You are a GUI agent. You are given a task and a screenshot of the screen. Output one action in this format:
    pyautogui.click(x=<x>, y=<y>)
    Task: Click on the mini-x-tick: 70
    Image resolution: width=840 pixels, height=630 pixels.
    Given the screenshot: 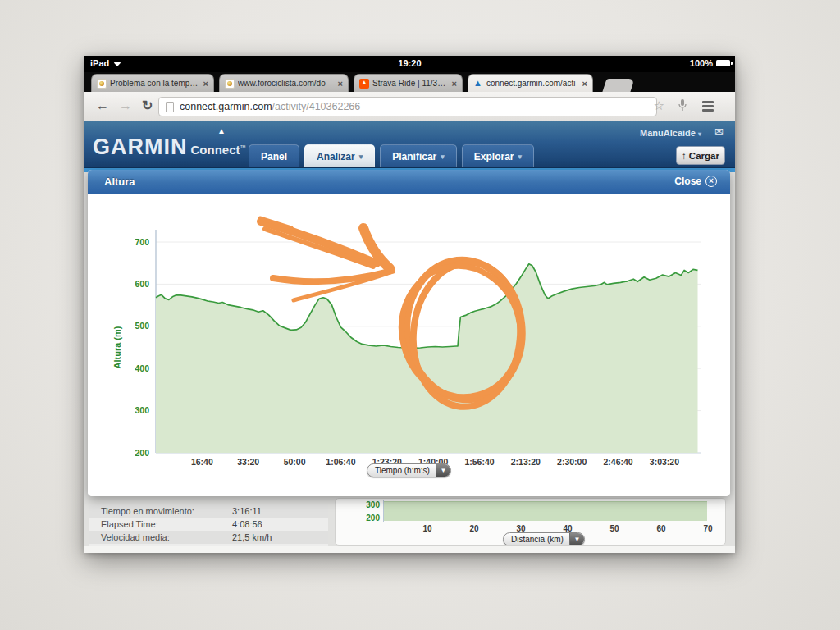 What is the action you would take?
    pyautogui.click(x=707, y=528)
    